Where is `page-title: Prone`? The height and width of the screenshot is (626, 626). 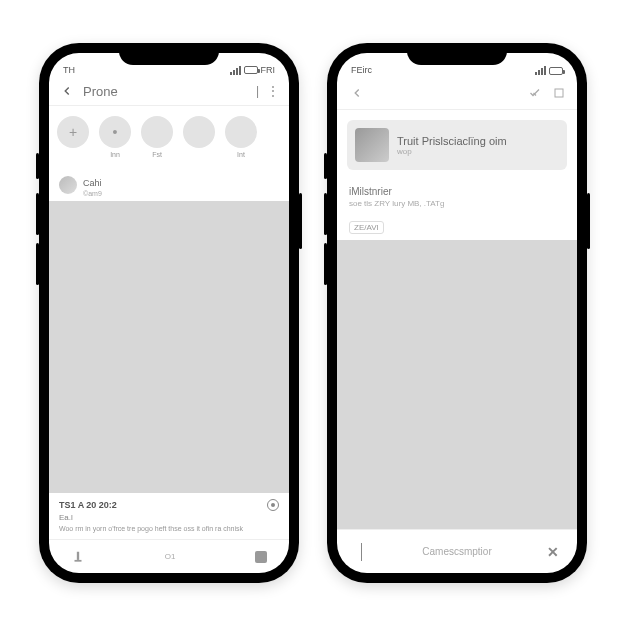 page-title: Prone is located at coordinates (166, 92).